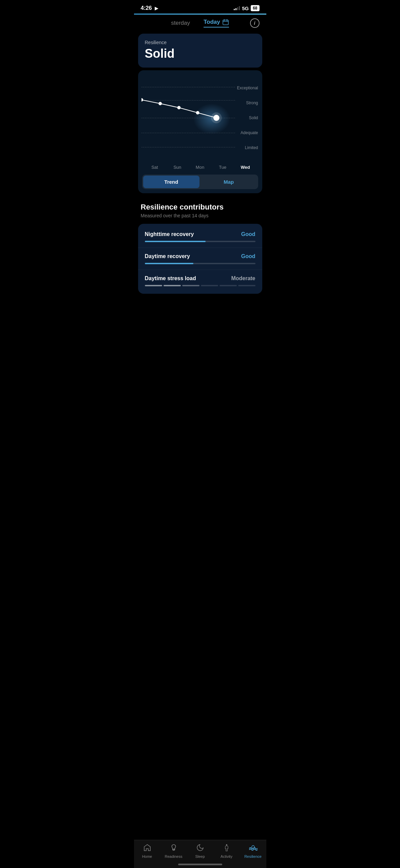 The height and width of the screenshot is (868, 400). I want to click on contributors-title: Resilience contributors, so click(200, 207).